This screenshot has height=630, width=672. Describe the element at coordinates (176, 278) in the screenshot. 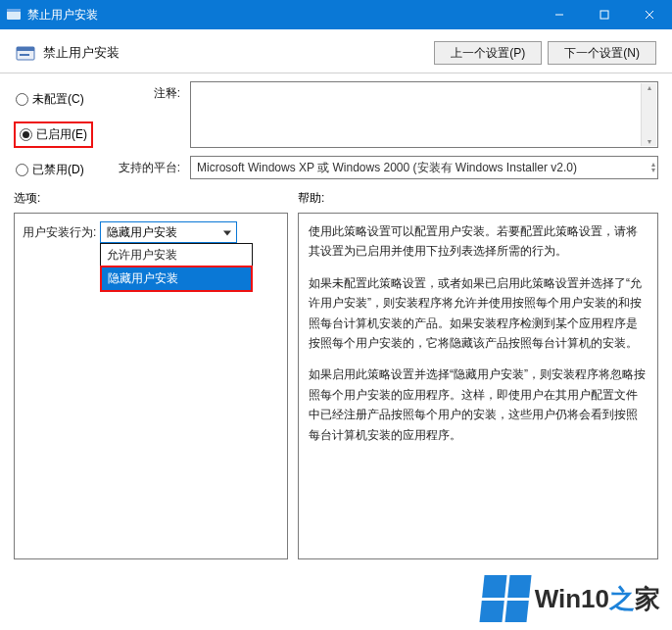

I see `dropdown-item-hide: 隐藏用户安装` at that location.